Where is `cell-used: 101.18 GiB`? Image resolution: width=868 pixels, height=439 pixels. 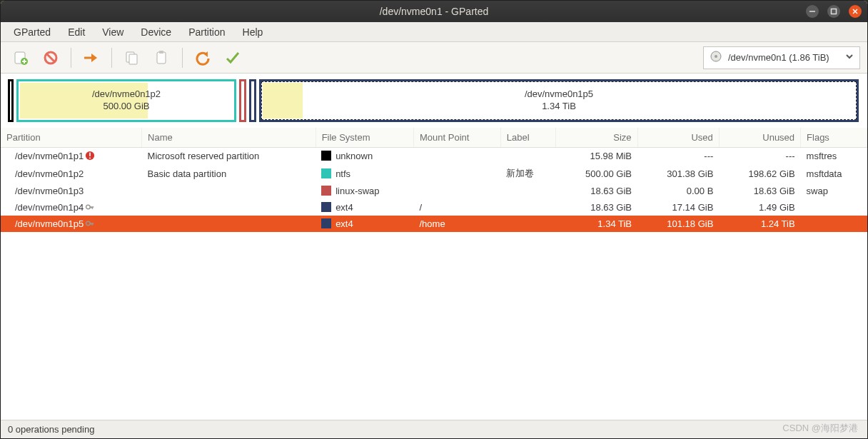
cell-used: 101.18 GiB is located at coordinates (678, 224).